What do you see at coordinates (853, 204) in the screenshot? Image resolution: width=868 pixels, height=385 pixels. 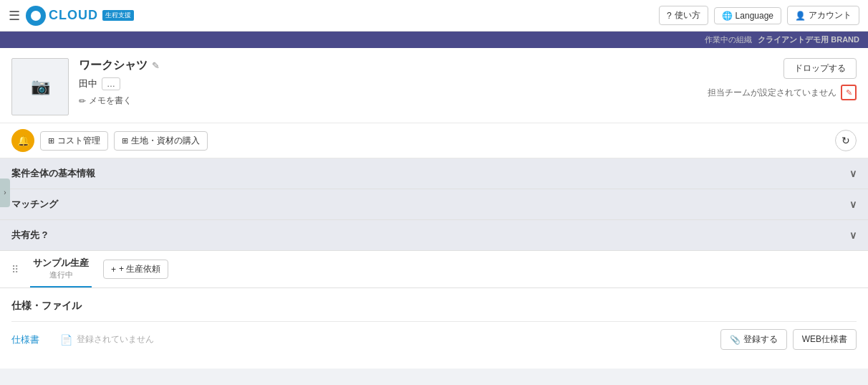 I see `chevron-down-icon-2: ∨` at bounding box center [853, 204].